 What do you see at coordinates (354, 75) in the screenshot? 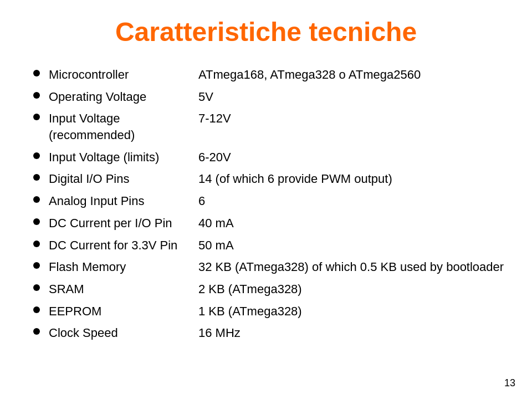
I see `spec-value: ATmega168, ATmega328 o ATmega2560` at bounding box center [354, 75].